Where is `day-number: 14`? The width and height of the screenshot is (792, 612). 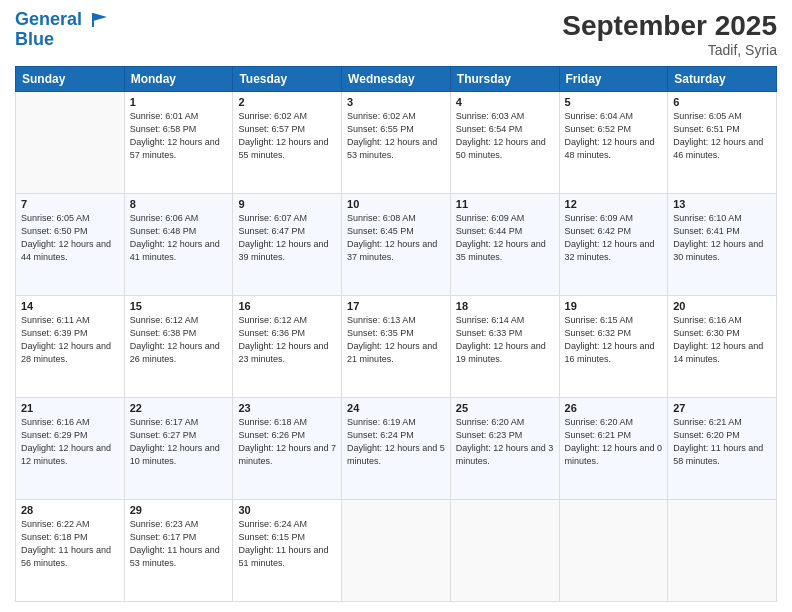
day-number: 14 is located at coordinates (70, 306).